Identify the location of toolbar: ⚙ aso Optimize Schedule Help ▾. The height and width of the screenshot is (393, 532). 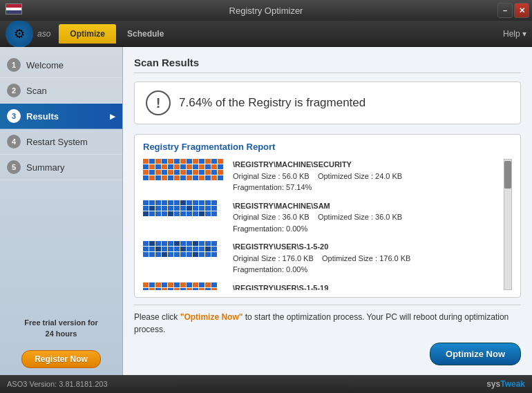
(266, 34).